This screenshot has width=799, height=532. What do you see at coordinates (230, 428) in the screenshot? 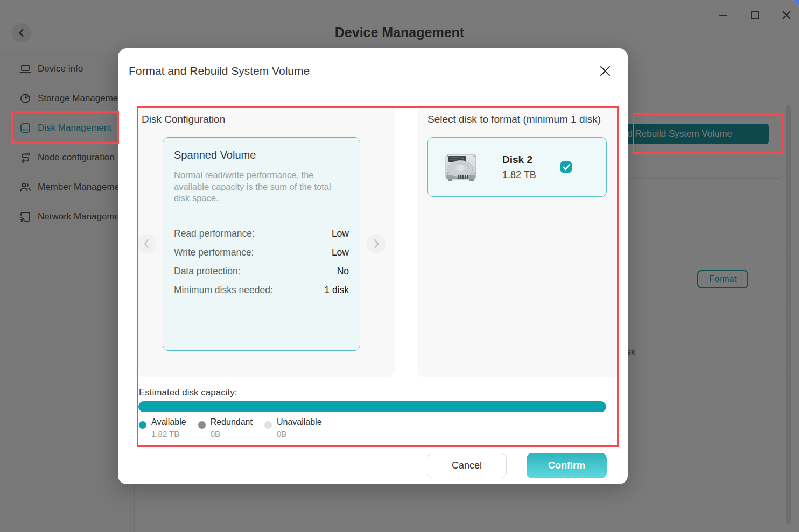
I see `capacity-legend: Available 1.82 TB Redundant 0B Unavailab…` at bounding box center [230, 428].